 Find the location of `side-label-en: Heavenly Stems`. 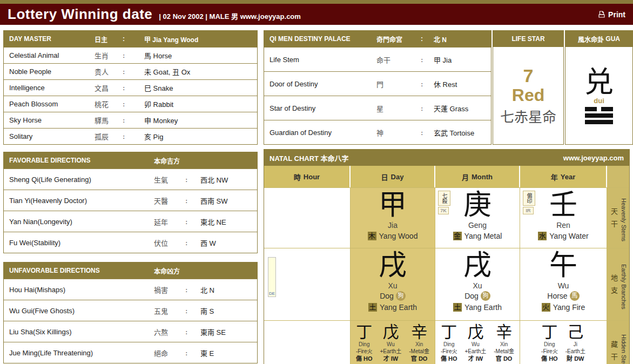

side-label-en: Heavenly Stems is located at coordinates (624, 220).